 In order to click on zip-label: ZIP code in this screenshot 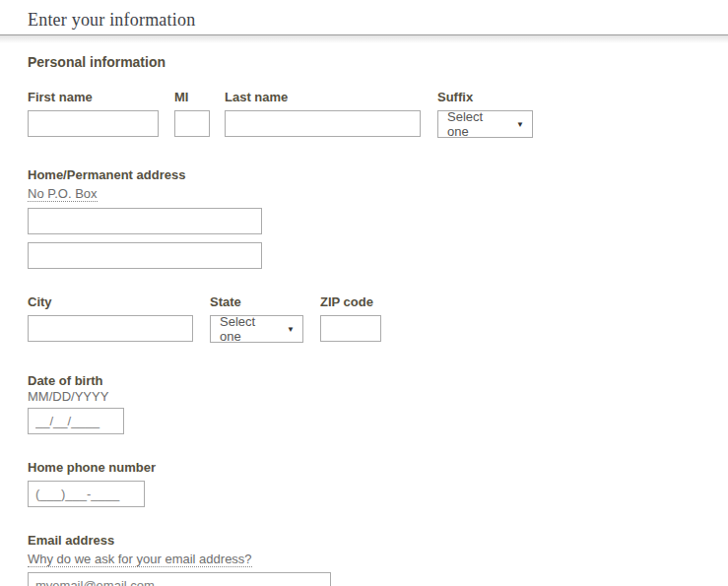, I will do `click(351, 301)`.